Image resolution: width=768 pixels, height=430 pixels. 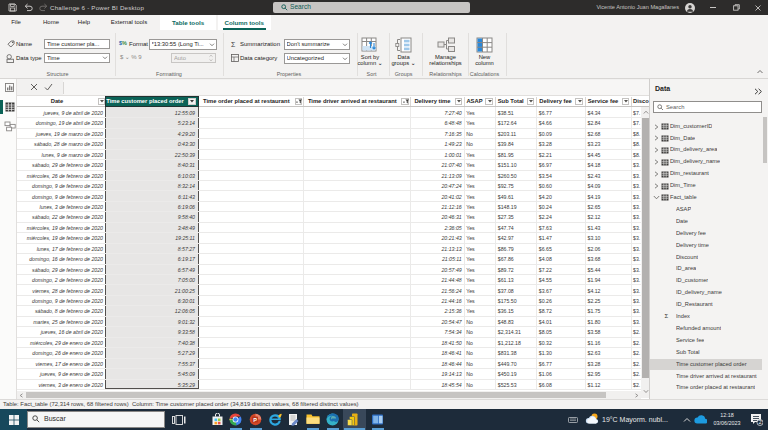 What do you see at coordinates (760, 422) in the screenshot?
I see `svg-text: 2` at bounding box center [760, 422].